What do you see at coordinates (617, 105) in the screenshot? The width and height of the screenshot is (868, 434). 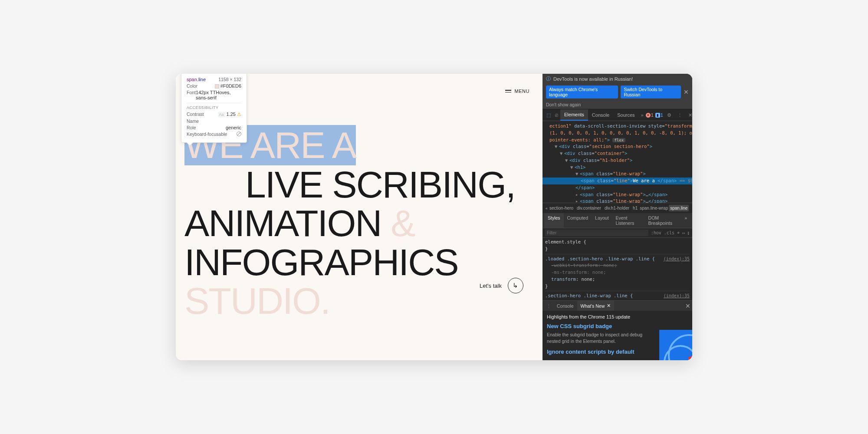 I see `dont-show-banner: Don't show again` at bounding box center [617, 105].